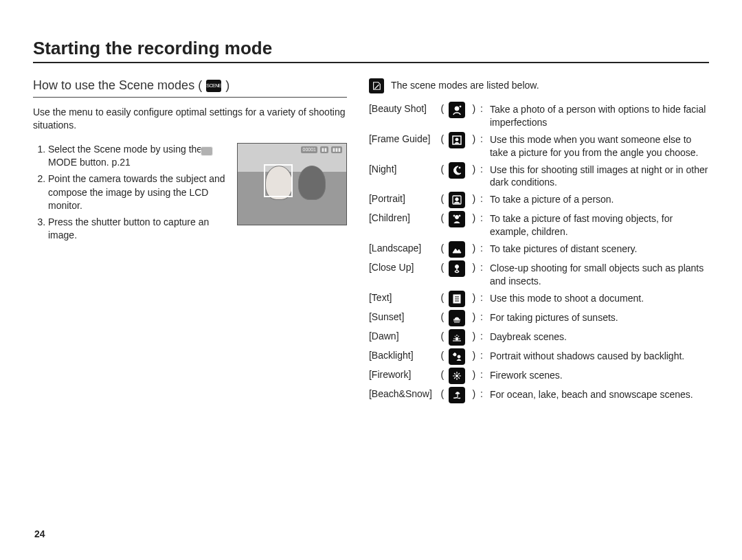 Image resolution: width=742 pixels, height=560 pixels. What do you see at coordinates (539, 377) in the screenshot?
I see `scene-mode-row: [Firework]():Firework scenes.` at bounding box center [539, 377].